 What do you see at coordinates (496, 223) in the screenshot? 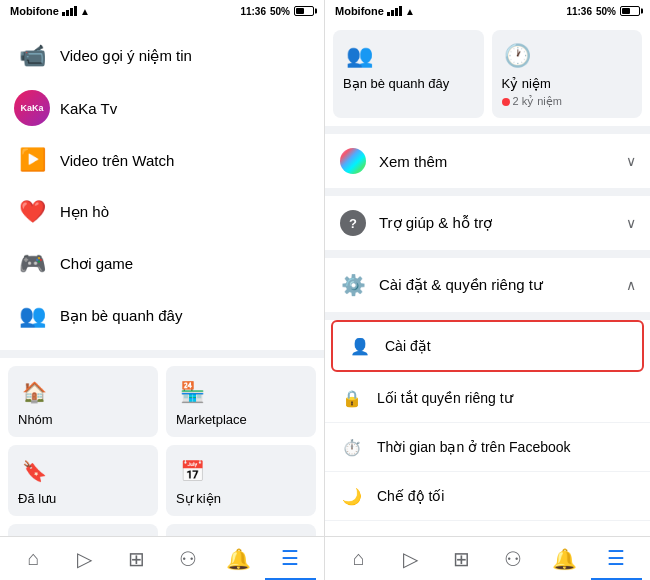
I see `right-help-label: Trợ giúp & hỗ trợ` at bounding box center [496, 223].